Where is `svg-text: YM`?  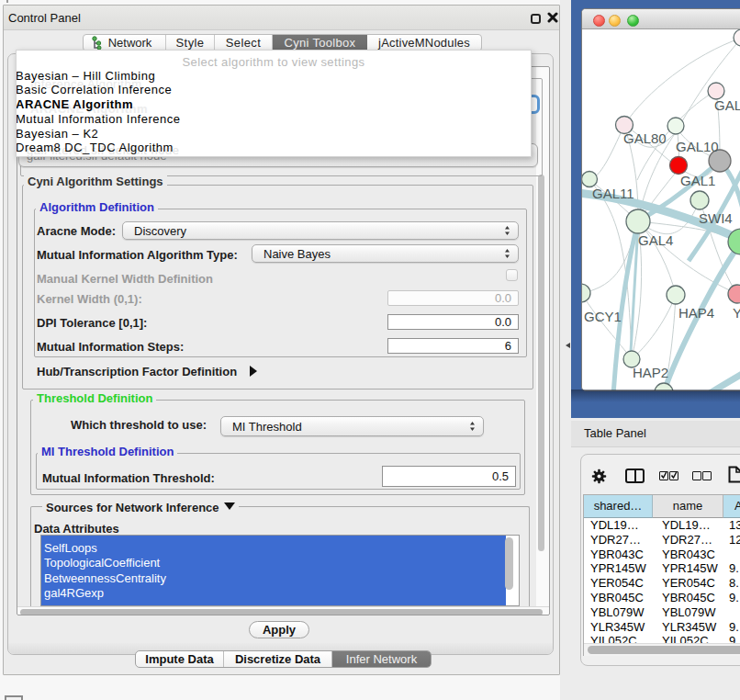 svg-text: YM is located at coordinates (736, 312).